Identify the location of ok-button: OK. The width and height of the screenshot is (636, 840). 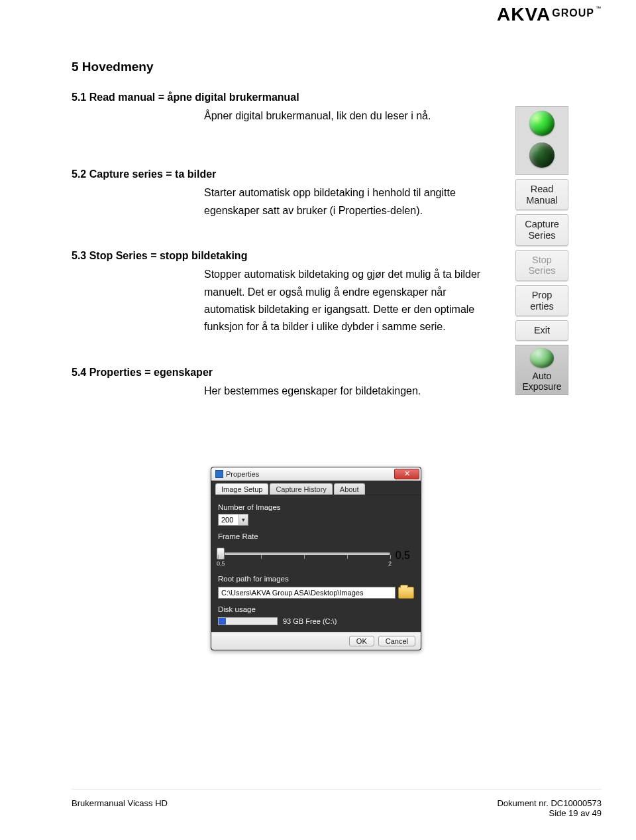
(362, 641).